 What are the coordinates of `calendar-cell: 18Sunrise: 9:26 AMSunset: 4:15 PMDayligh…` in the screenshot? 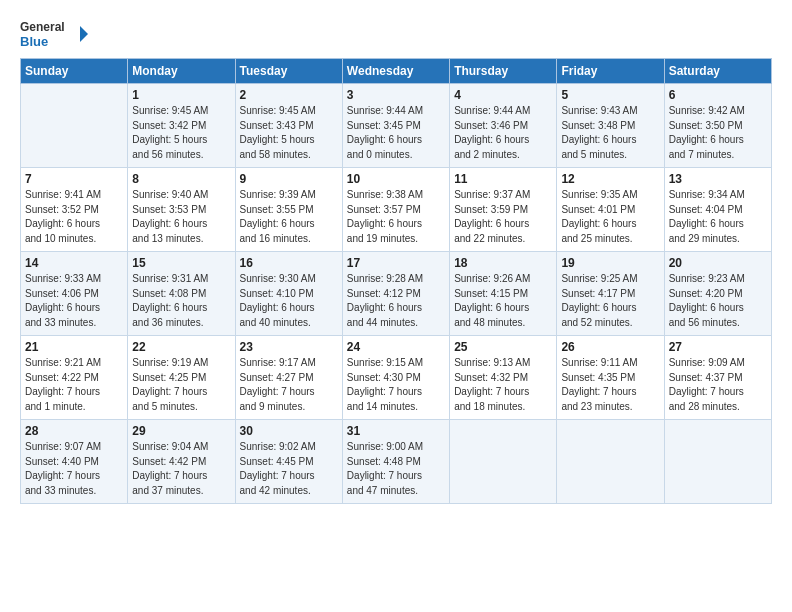 It's located at (504, 294).